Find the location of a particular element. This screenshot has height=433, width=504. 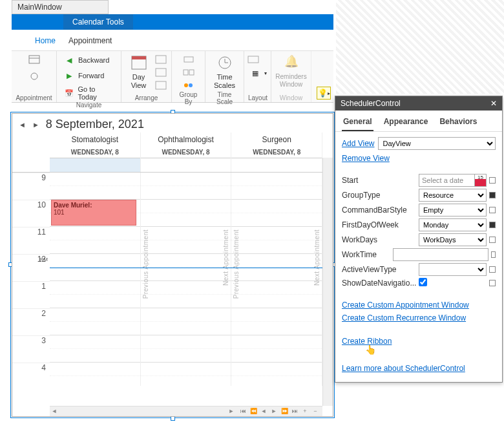

appointment: Dave Muriel: 101 is located at coordinates (94, 213).